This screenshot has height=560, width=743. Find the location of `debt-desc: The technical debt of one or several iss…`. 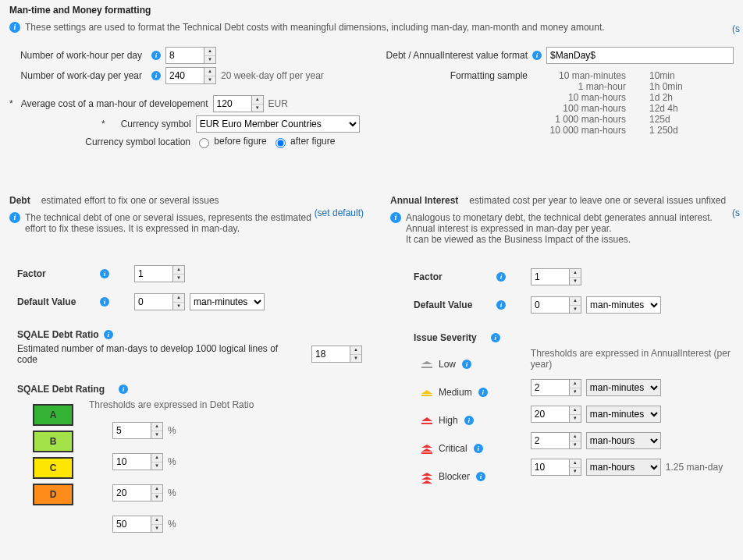

debt-desc: The technical debt of one or several iss… is located at coordinates (173, 223).